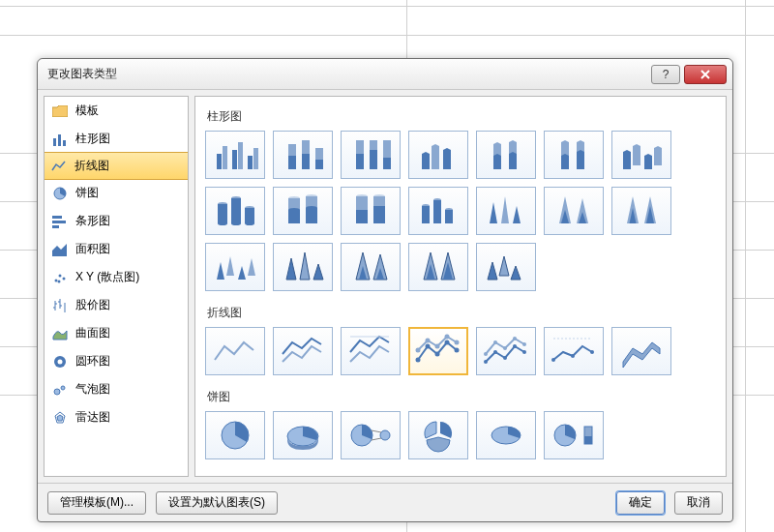 The width and height of the screenshot is (774, 532). Describe the element at coordinates (60, 278) in the screenshot. I see `scatter-chart-icon` at that location.